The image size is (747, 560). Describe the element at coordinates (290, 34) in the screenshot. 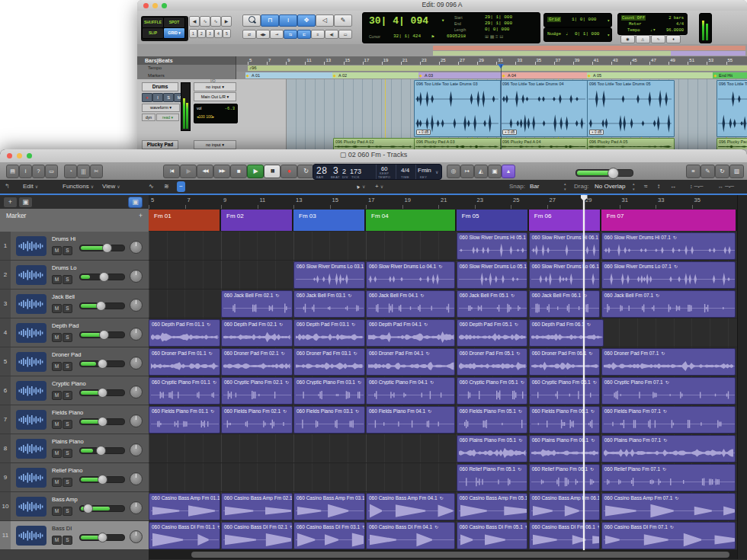

I see `edit-toolbar-small-button: ⇆` at that location.